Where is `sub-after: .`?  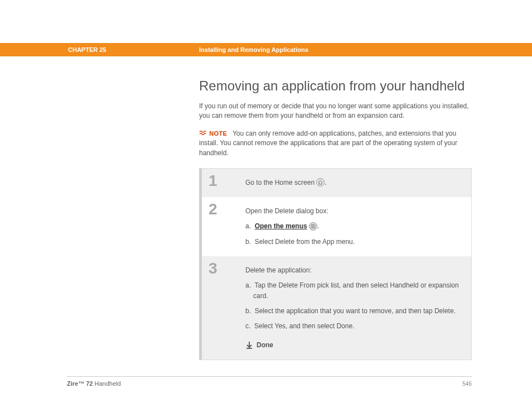 sub-after: . is located at coordinates (318, 226).